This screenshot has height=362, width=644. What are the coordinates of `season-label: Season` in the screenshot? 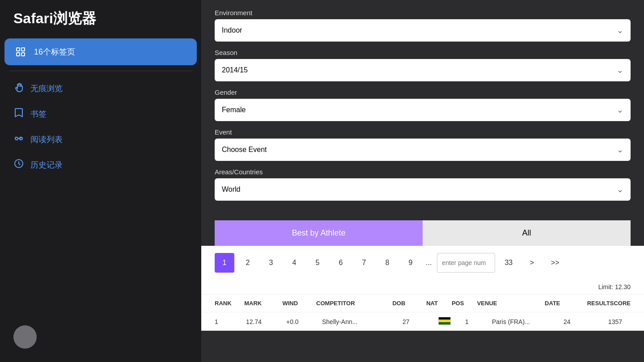 It's located at (423, 53).